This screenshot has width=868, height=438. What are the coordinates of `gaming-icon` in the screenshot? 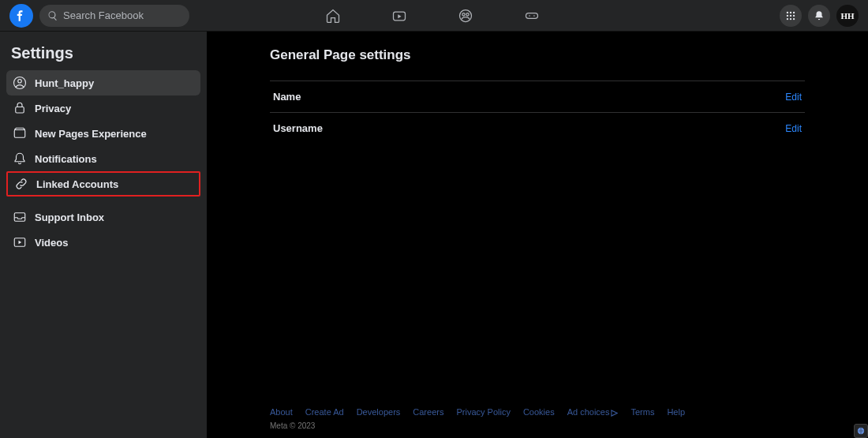 It's located at (532, 16).